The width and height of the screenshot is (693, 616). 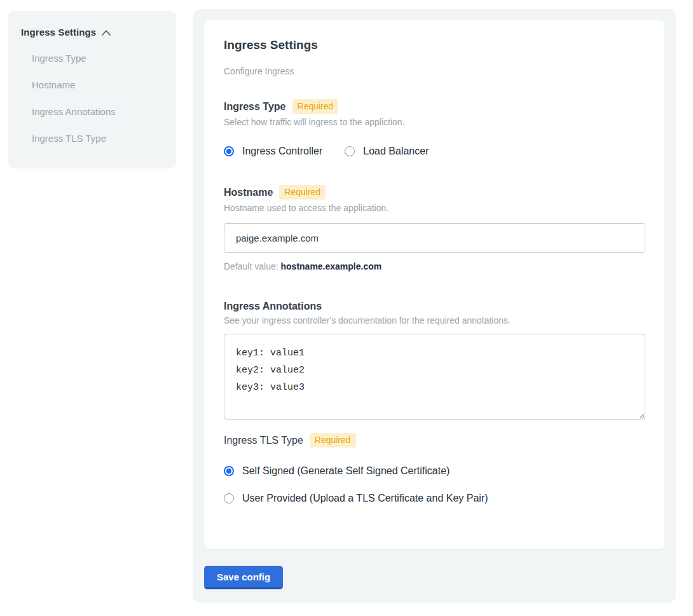 I want to click on sidebar-item-ingress-type: Ingress Type, so click(x=98, y=58).